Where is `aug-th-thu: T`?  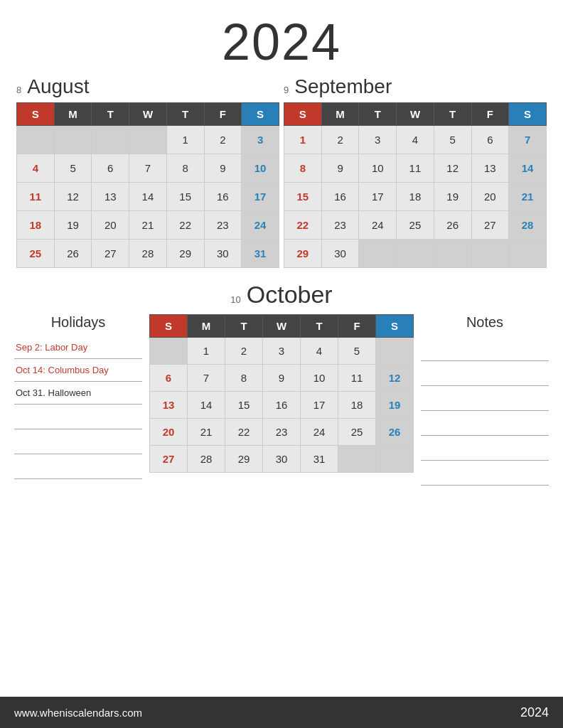 aug-th-thu: T is located at coordinates (185, 114).